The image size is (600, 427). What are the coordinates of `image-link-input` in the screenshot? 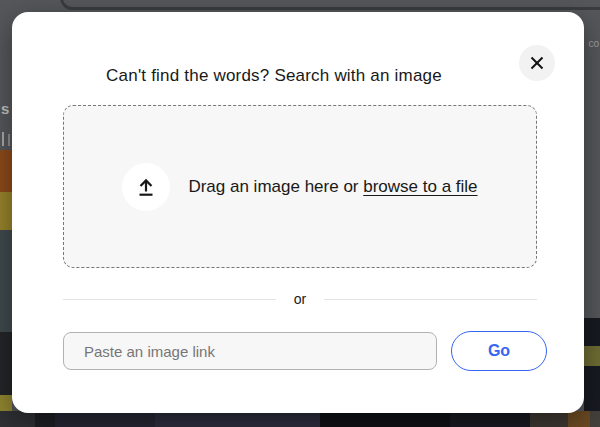 It's located at (250, 351).